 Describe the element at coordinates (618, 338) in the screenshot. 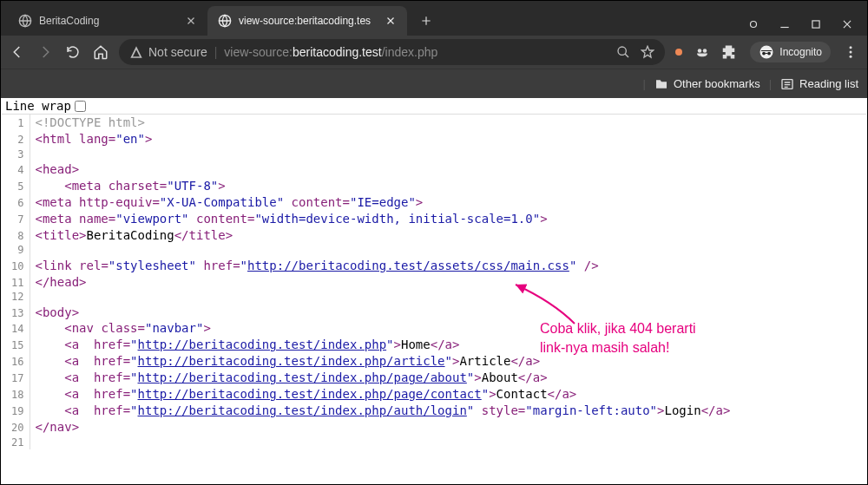

I see `annotation-text: Coba klik, jika 404 berarti link-nya mas…` at that location.